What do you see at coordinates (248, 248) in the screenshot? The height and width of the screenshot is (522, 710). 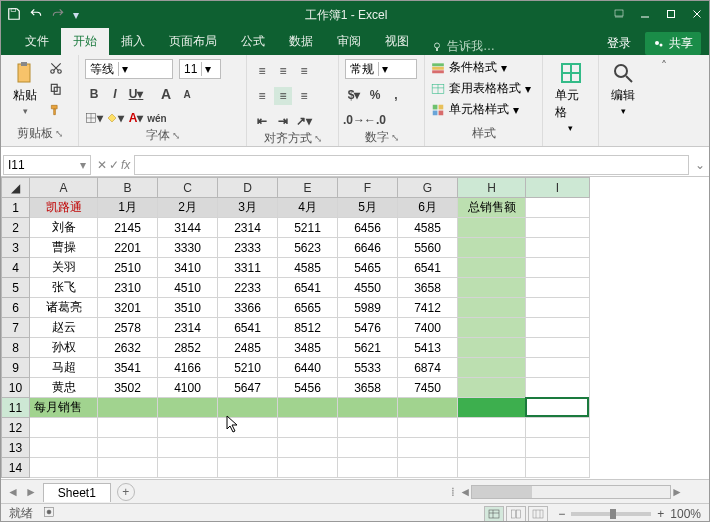 I see `cell: 2333` at bounding box center [248, 248].